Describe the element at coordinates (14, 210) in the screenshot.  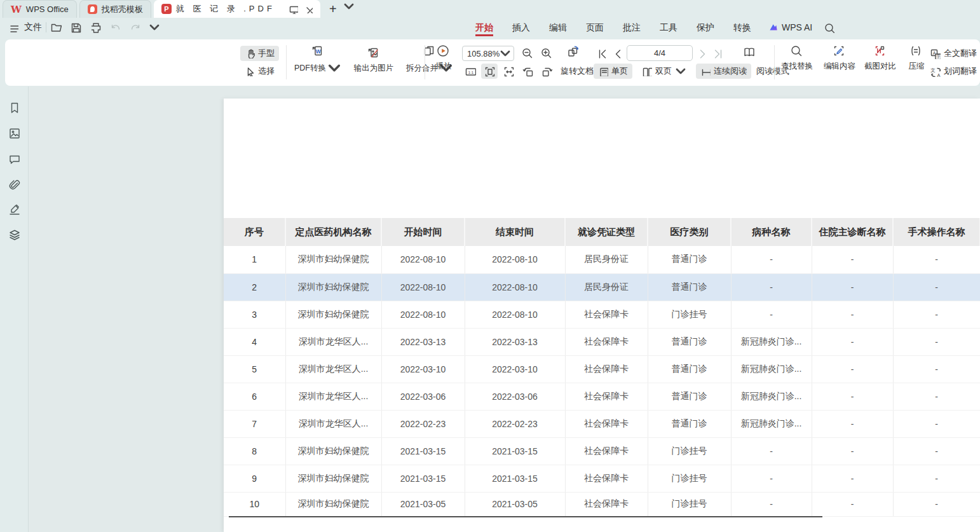
I see `signature-icon` at that location.